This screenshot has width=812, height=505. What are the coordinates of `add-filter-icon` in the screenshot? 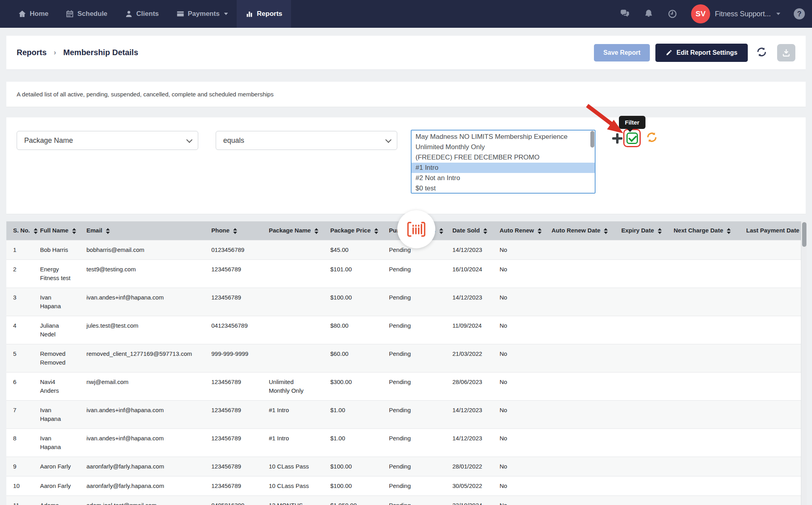 It's located at (617, 138).